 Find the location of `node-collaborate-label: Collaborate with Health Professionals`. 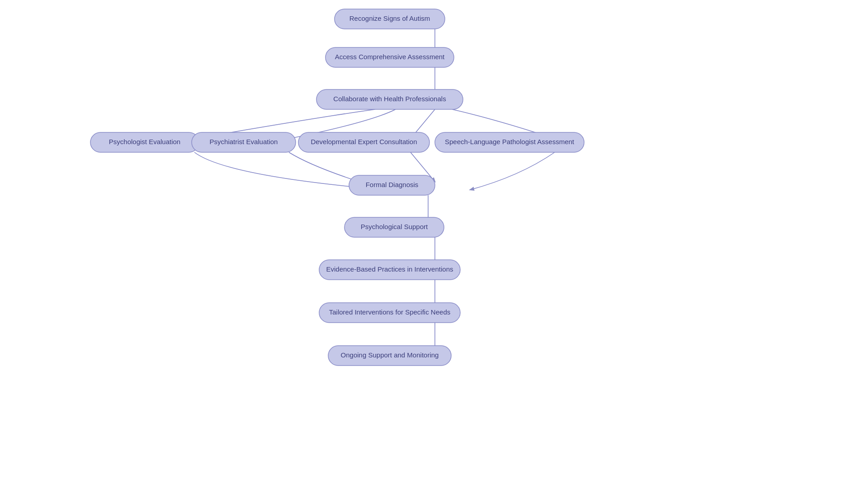

node-collaborate-label: Collaborate with Health Professionals is located at coordinates (390, 99).